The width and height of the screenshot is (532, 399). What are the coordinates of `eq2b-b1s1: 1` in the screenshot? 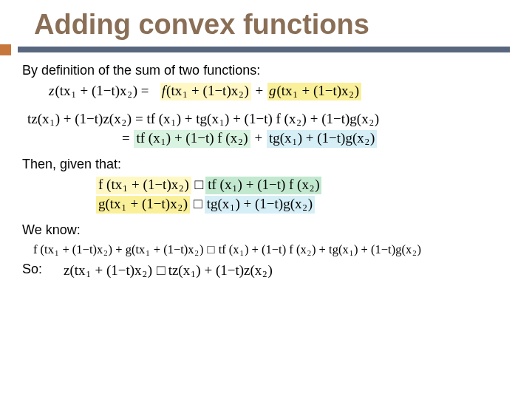 It's located at (295, 142).